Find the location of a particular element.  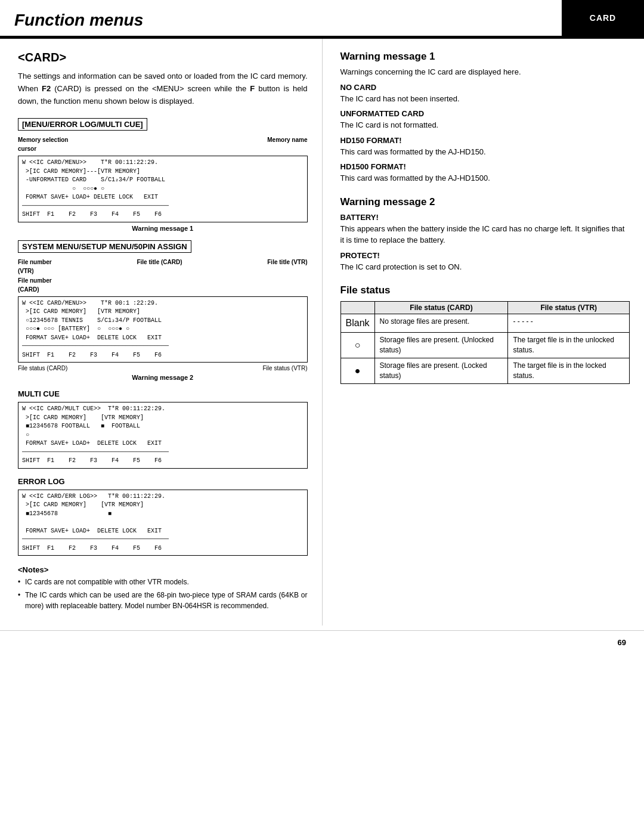

multi-cue-label: MULTI CUE is located at coordinates (163, 394).